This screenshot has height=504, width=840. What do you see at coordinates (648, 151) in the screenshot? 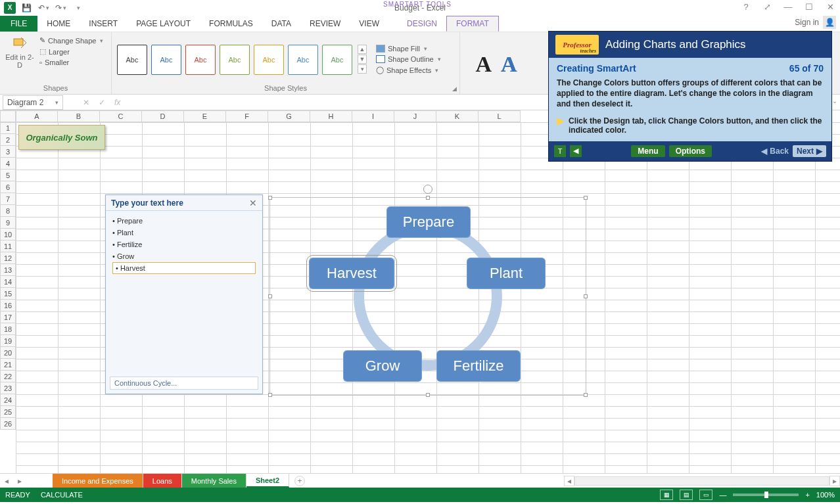
I see `tutorial-menu-button: Menu` at bounding box center [648, 151].